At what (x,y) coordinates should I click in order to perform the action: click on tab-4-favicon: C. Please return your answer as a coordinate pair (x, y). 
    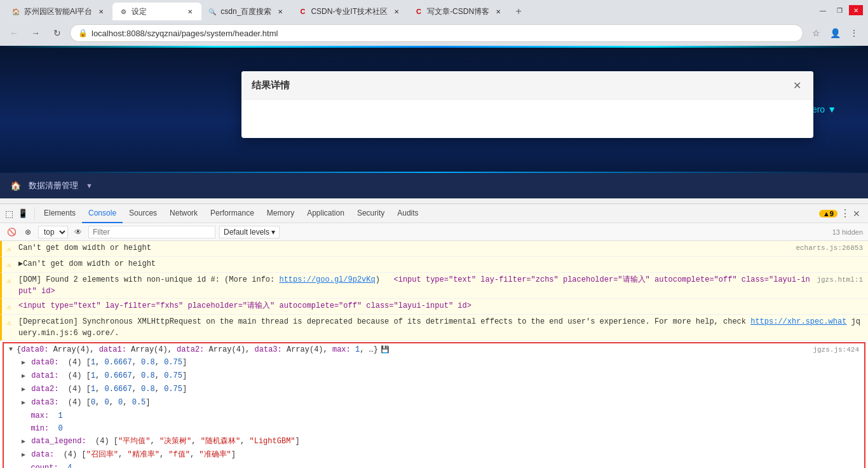
    Looking at the image, I should click on (302, 11).